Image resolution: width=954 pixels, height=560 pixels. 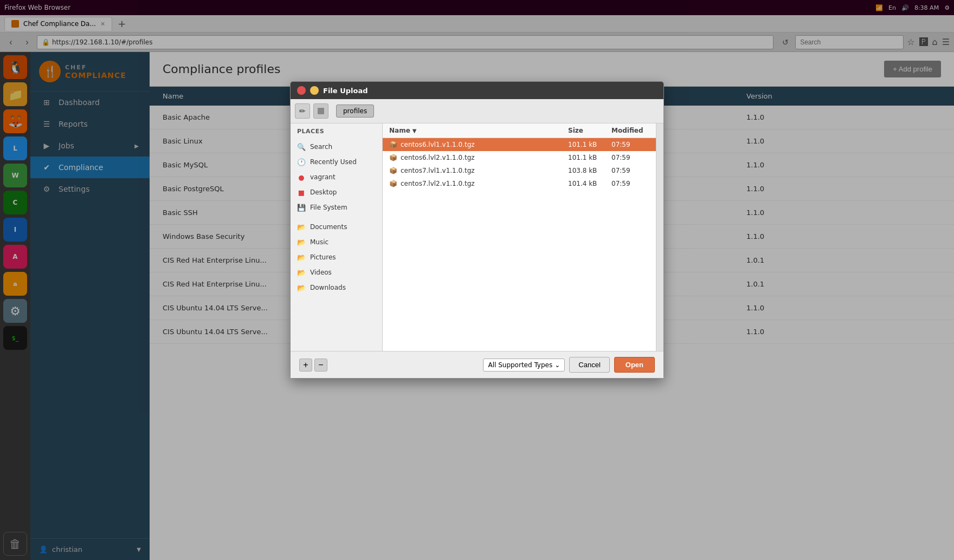 I want to click on file-type-label: All Supported Types, so click(x=520, y=365).